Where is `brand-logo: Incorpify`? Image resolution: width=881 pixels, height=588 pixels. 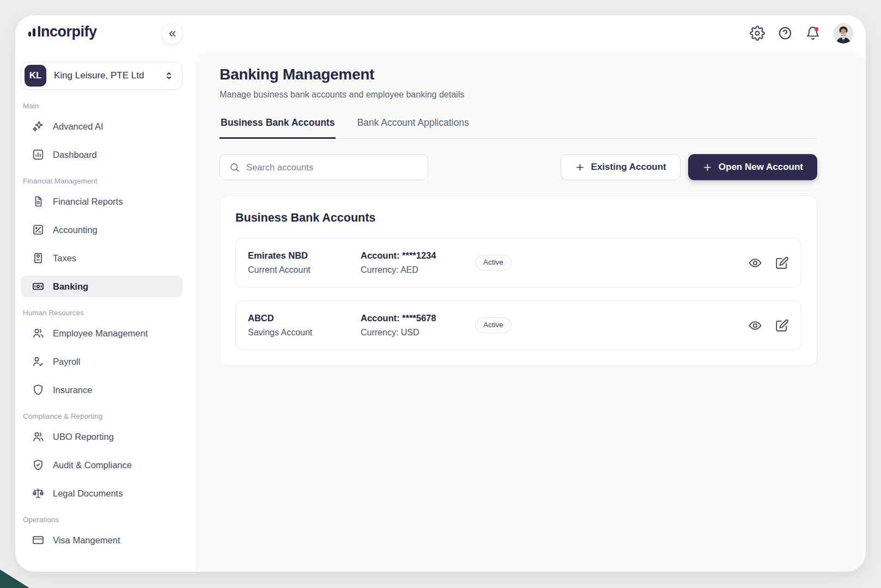
brand-logo: Incorpify is located at coordinates (63, 32).